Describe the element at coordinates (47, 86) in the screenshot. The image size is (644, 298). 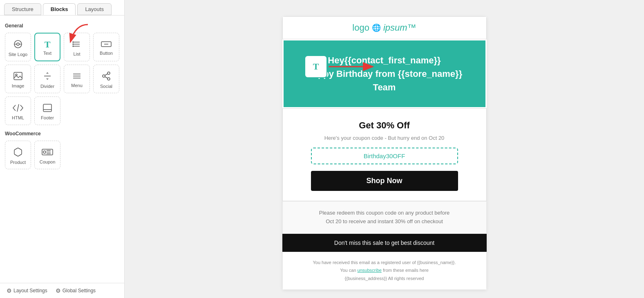
I see `block-divider-label: Divider` at that location.